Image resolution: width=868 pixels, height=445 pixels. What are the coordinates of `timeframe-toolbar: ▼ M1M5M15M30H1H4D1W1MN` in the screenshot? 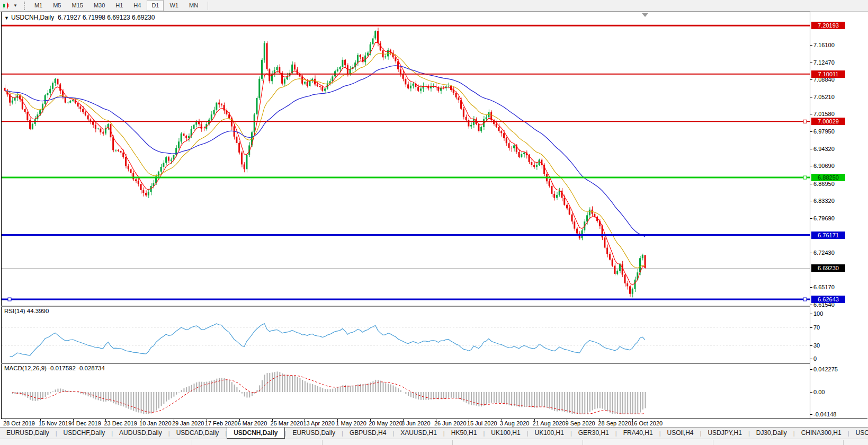 It's located at (434, 6).